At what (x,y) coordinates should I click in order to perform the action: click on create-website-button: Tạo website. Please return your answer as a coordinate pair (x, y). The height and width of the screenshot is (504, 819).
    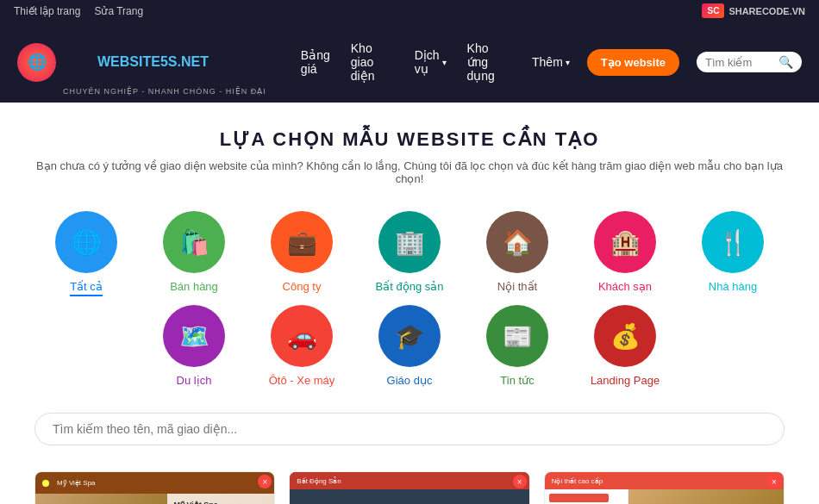
    Looking at the image, I should click on (633, 62).